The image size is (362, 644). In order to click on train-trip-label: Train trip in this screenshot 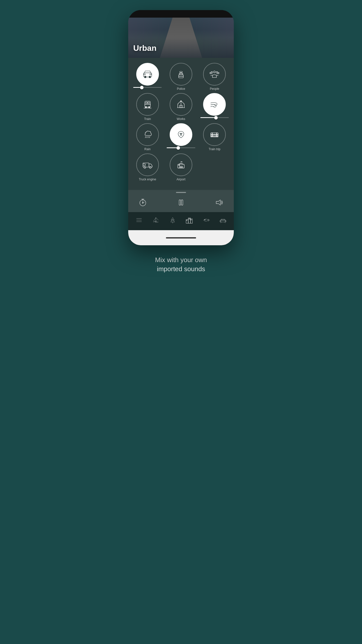, I will do `click(215, 149)`.